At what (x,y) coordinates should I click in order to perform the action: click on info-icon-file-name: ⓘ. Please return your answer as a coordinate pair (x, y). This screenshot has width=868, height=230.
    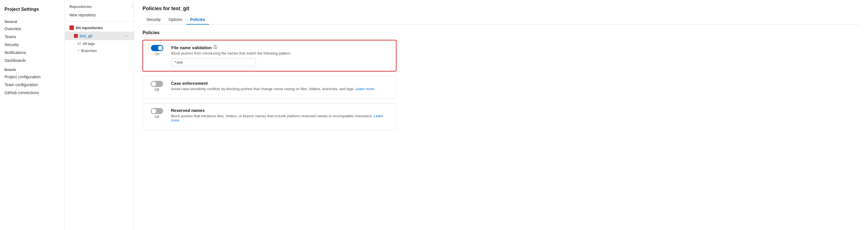
    Looking at the image, I should click on (215, 47).